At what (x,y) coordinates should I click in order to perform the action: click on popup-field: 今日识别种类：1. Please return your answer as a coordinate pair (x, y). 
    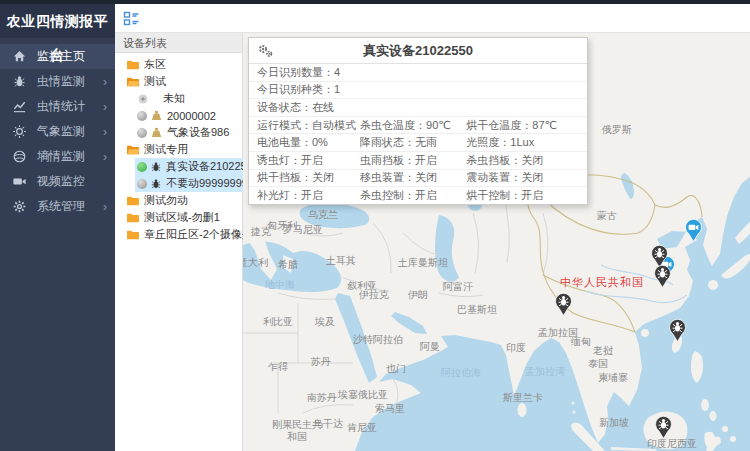
    Looking at the image, I should click on (418, 90).